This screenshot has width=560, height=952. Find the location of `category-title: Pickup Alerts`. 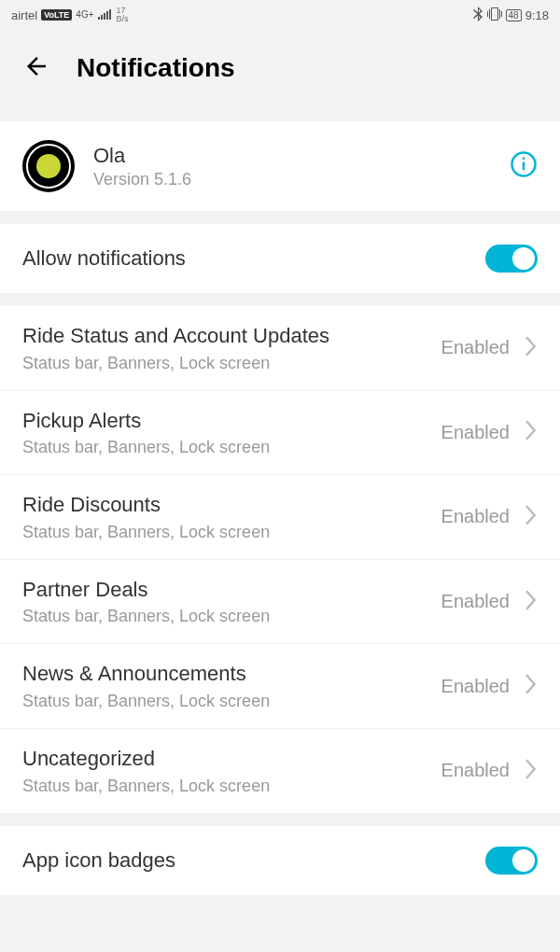

category-title: Pickup Alerts is located at coordinates (224, 422).